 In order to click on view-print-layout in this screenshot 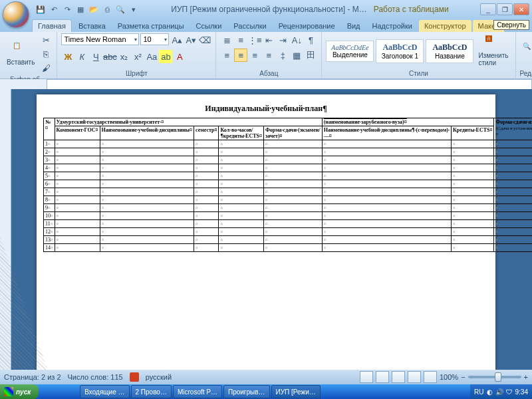, I will do `click(366, 377)`.